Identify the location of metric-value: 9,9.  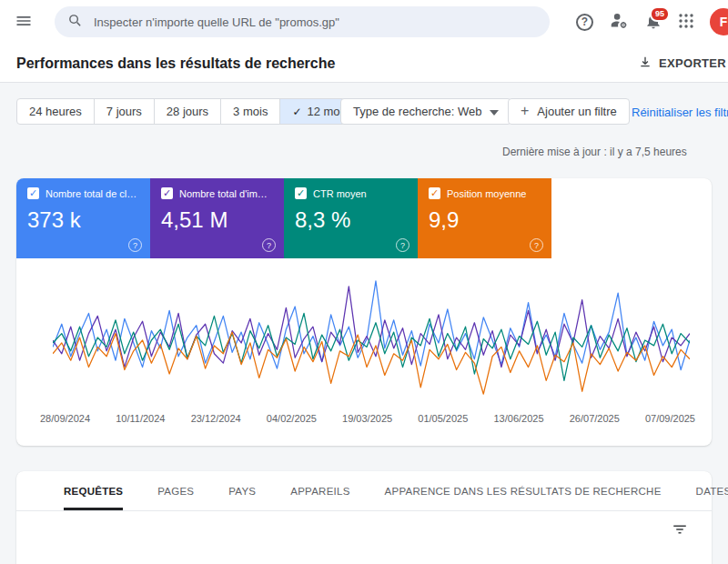
(484, 220).